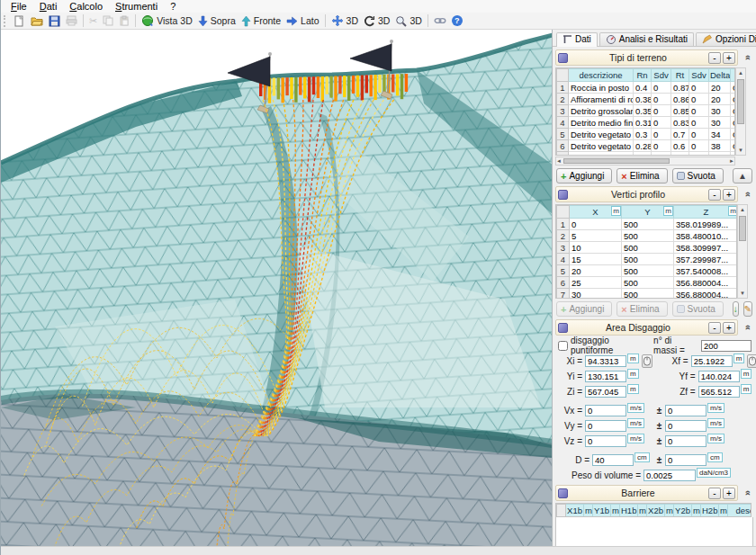 This screenshot has width=756, height=555. Describe the element at coordinates (49, 6) in the screenshot. I see `menu-dati: Dati` at that location.